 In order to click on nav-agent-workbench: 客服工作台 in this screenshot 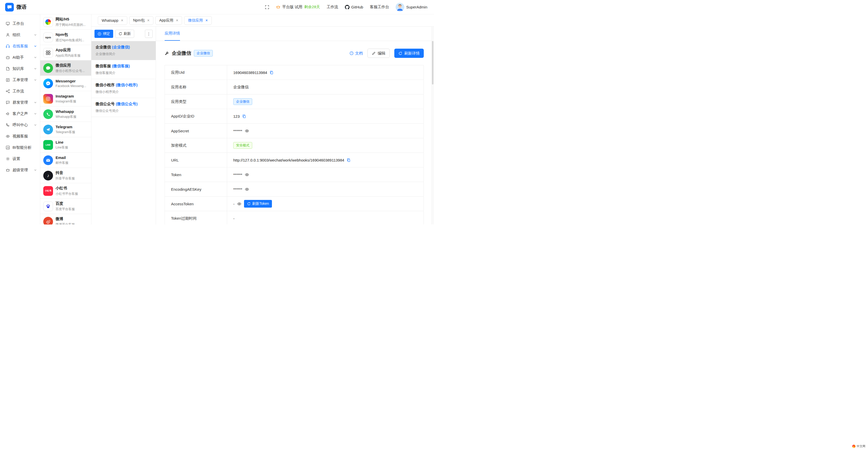, I will do `click(379, 7)`.